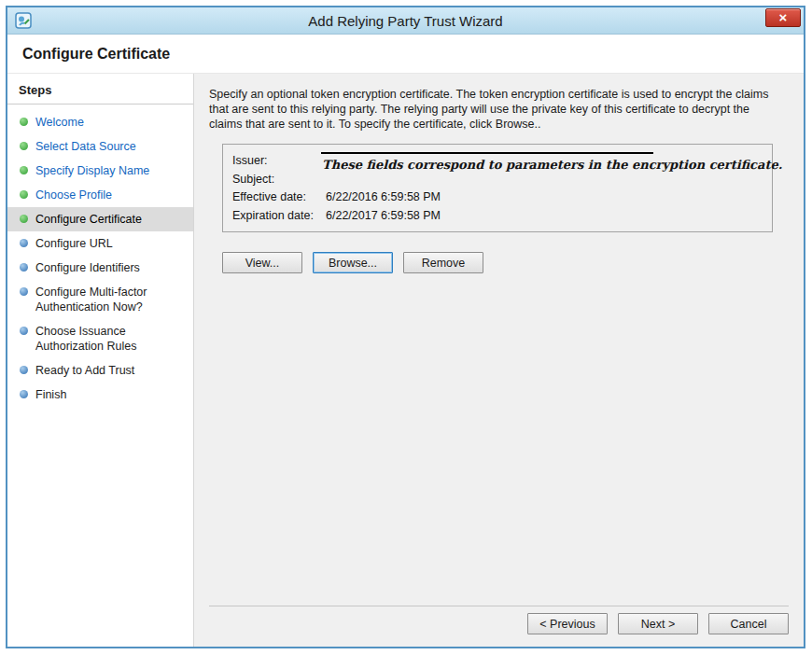  What do you see at coordinates (101, 300) in the screenshot?
I see `sidebar-step-configure-multi-factor: Configure Multi-factor Authentication No…` at bounding box center [101, 300].